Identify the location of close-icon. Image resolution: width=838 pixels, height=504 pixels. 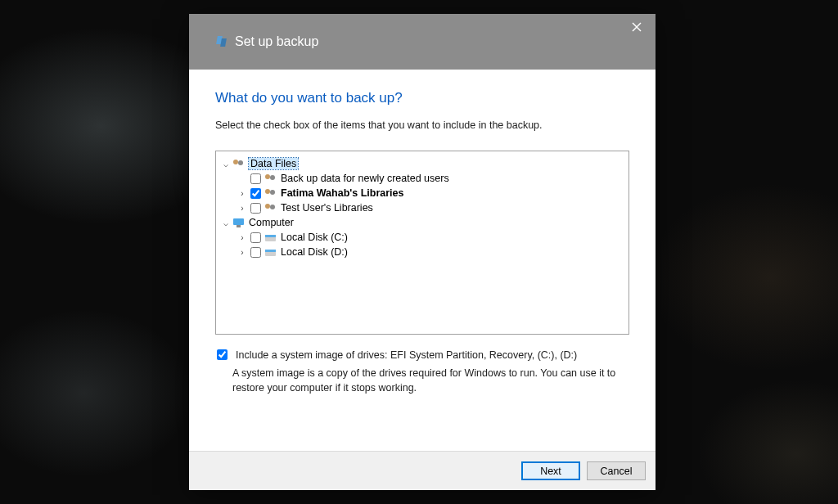
(637, 27).